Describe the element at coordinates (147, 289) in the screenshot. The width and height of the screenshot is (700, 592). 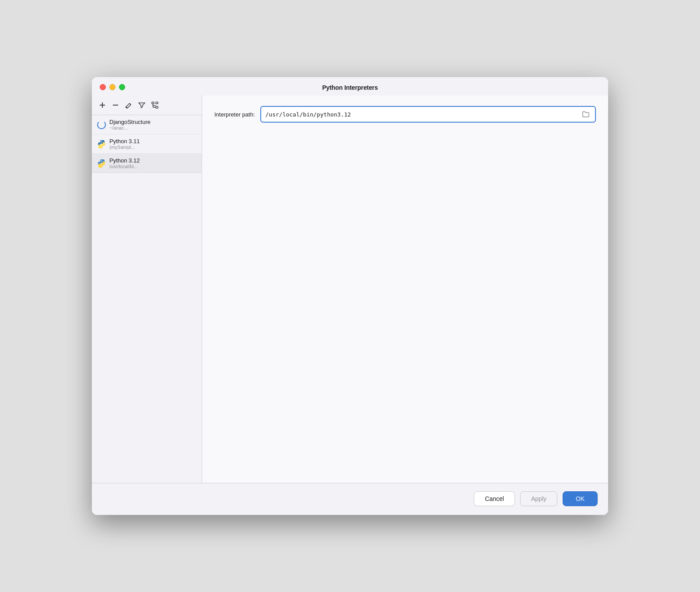
I see `sidebar: DjangoStructure ~/anac...` at that location.